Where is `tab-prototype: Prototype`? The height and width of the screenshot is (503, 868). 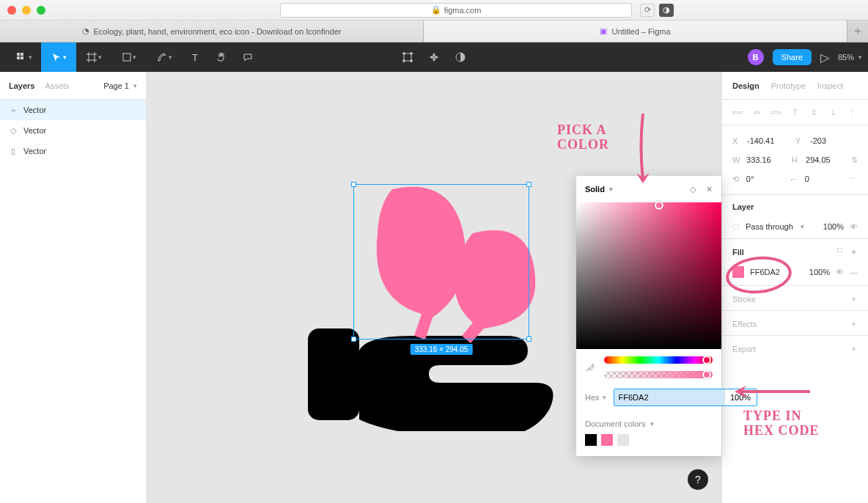
tab-prototype: Prototype is located at coordinates (789, 86).